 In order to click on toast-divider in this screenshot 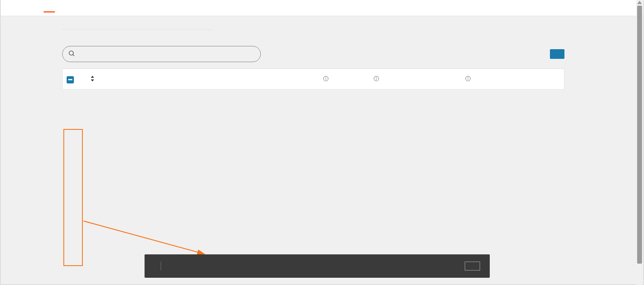, I will do `click(161, 266)`.